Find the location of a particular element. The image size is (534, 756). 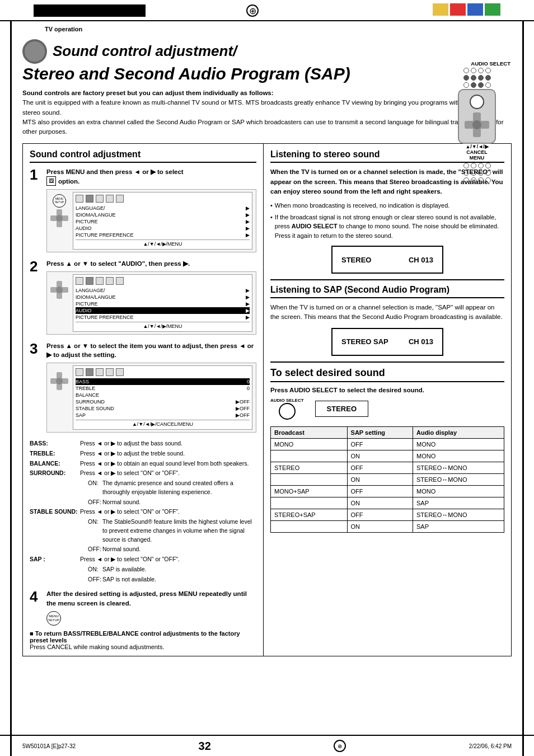

m3-balance: BALANCE is located at coordinates (162, 395).